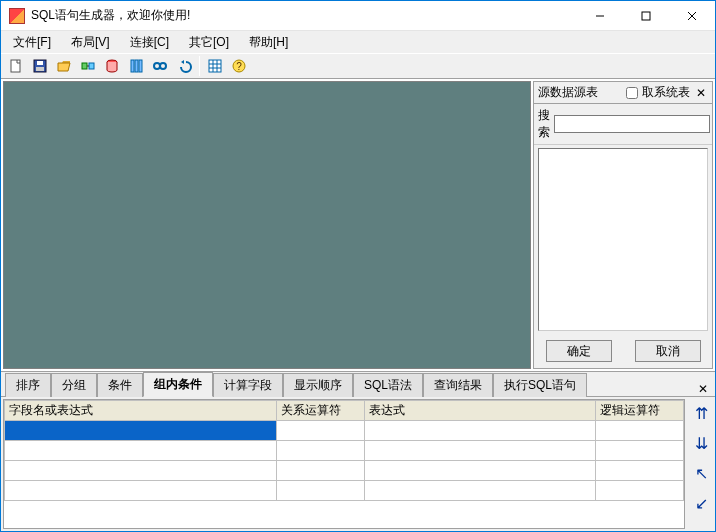 The width and height of the screenshot is (716, 532). Describe the element at coordinates (666, 92) in the screenshot. I see `system-tables-label: 取系统表` at that location.